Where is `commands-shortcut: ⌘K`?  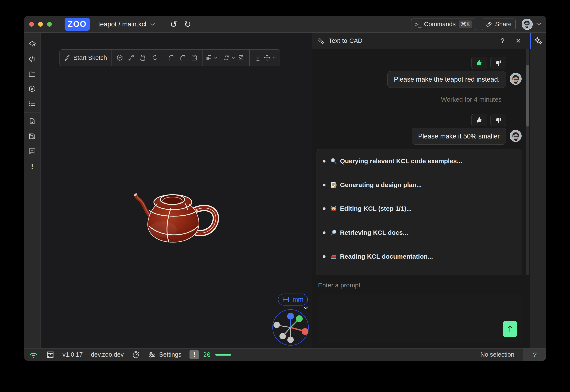 commands-shortcut: ⌘K is located at coordinates (465, 24).